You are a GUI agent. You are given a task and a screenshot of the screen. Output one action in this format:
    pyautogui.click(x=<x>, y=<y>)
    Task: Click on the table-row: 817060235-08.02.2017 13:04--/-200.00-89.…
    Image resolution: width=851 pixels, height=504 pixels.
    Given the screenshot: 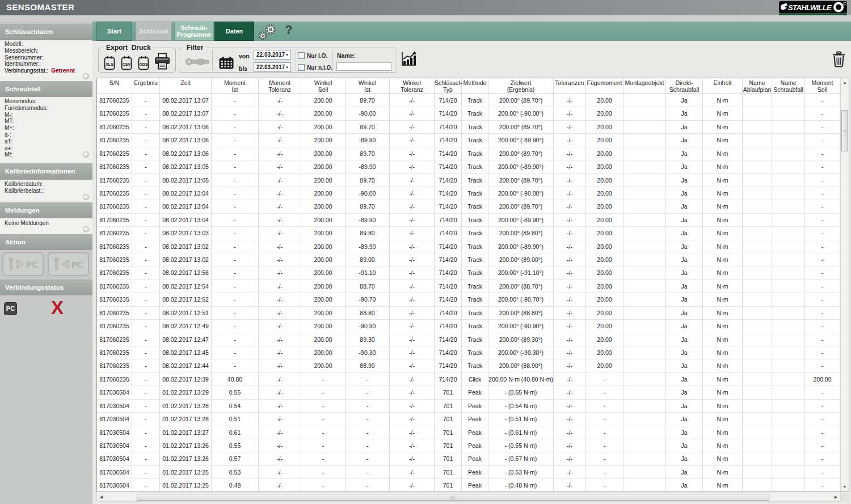 What is the action you would take?
    pyautogui.click(x=469, y=220)
    